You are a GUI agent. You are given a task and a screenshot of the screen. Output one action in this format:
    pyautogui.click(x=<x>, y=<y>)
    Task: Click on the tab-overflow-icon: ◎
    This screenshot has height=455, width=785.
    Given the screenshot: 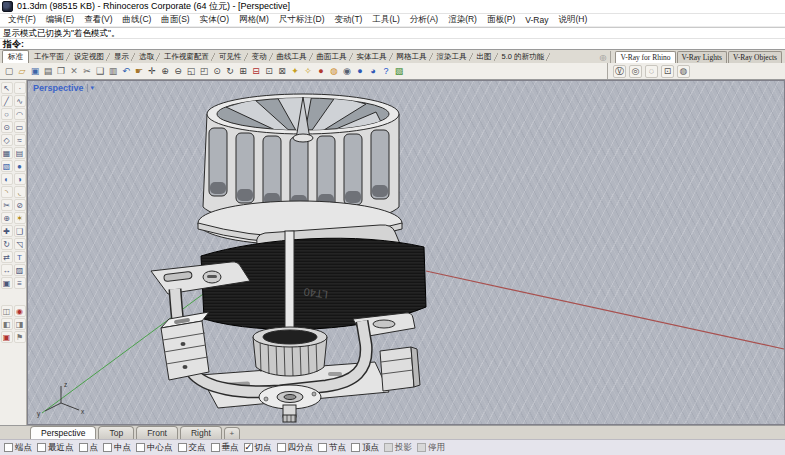 What is the action you would take?
    pyautogui.click(x=604, y=58)
    